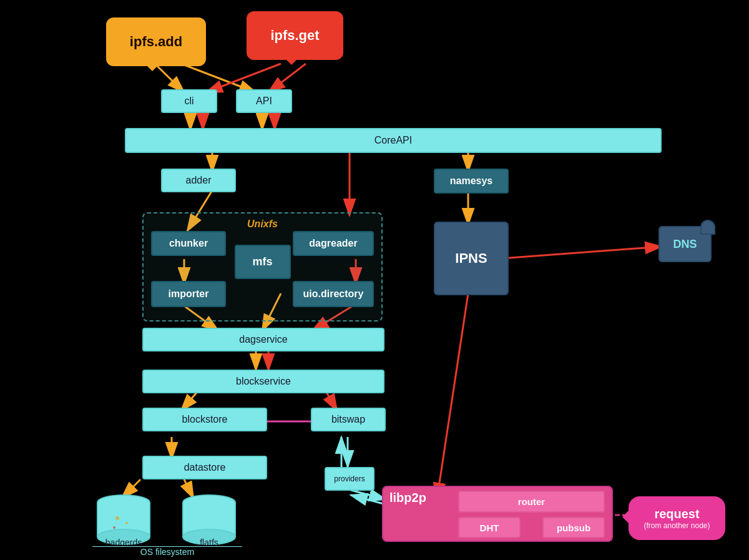  I want to click on ipfs-get-bubble: ipfs.get, so click(295, 36).